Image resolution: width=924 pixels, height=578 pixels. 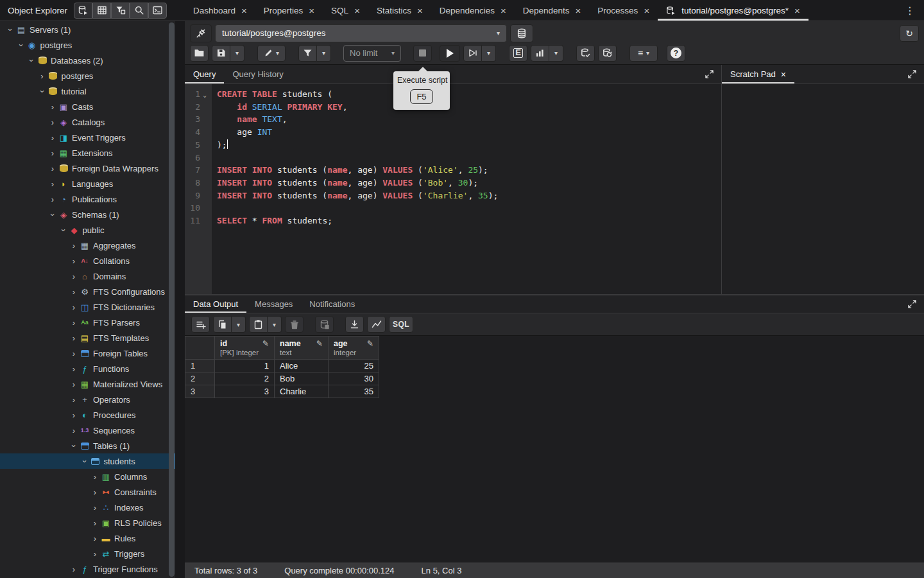 What do you see at coordinates (607, 53) in the screenshot?
I see `rollback-button` at bounding box center [607, 53].